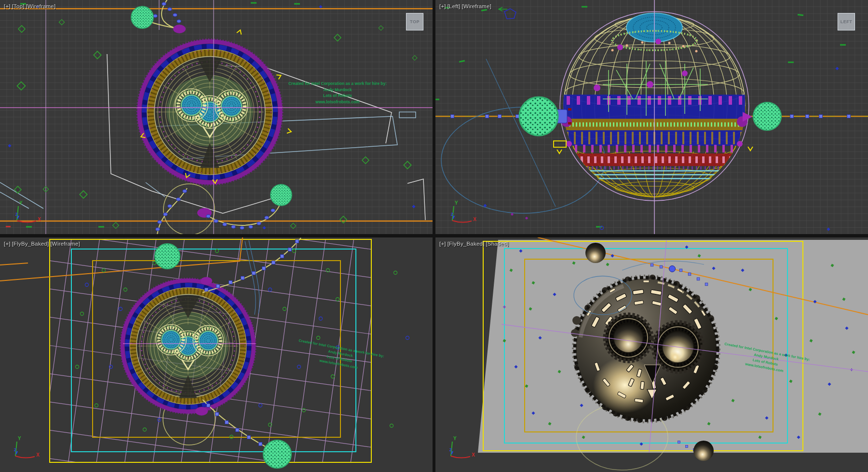  I want to click on viewport-label: [+] [Top] [Wireframe], so click(30, 6).